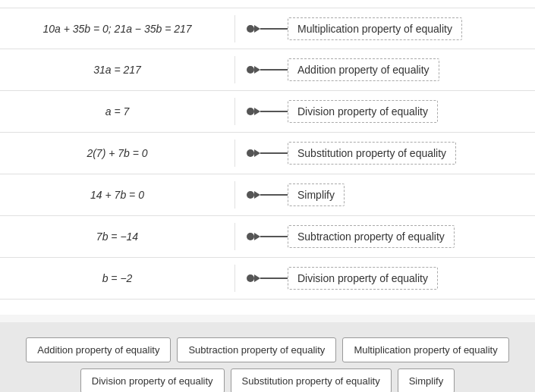  I want to click on proof-reason: Subtraction property of equality, so click(386, 237).